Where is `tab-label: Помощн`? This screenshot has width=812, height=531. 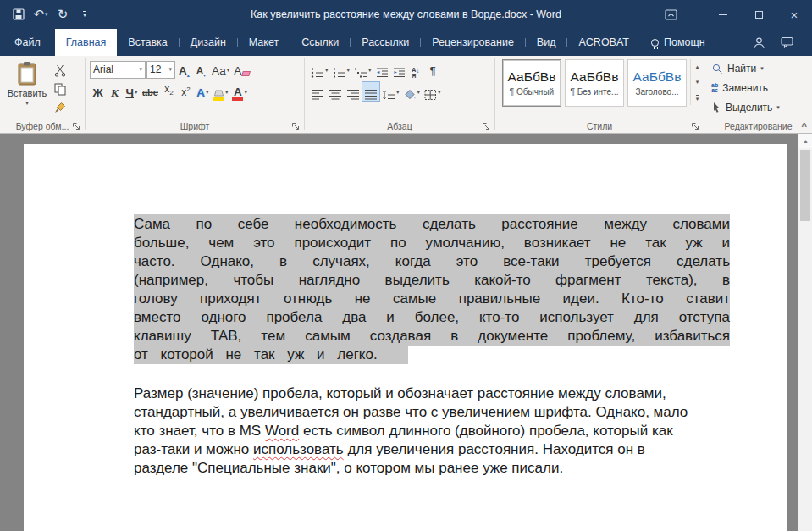 tab-label: Помощн is located at coordinates (684, 42).